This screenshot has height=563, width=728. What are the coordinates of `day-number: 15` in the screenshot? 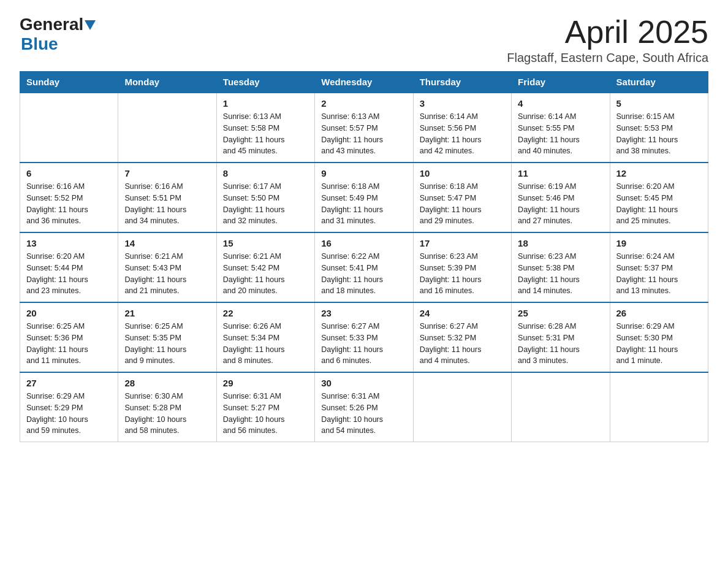 It's located at (266, 243).